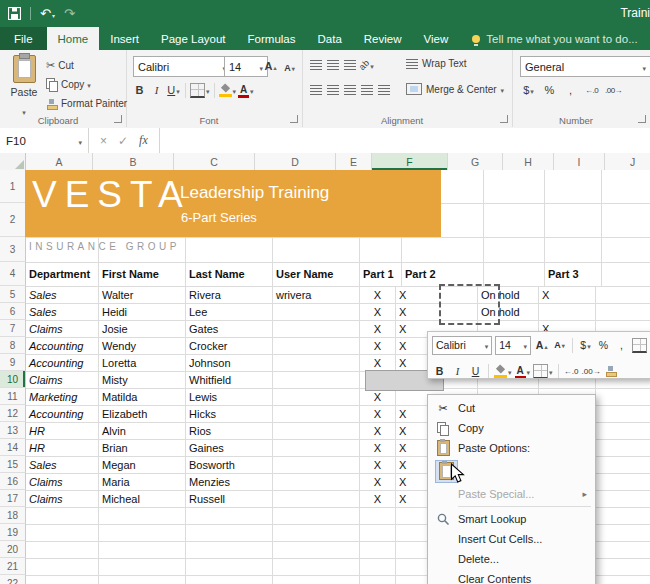  I want to click on align-middle-button, so click(332, 65).